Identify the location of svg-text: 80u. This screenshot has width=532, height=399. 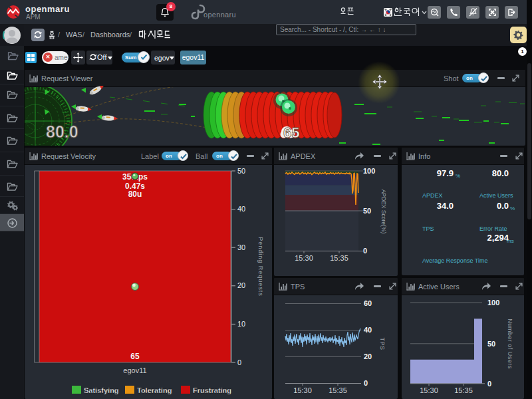
(136, 194).